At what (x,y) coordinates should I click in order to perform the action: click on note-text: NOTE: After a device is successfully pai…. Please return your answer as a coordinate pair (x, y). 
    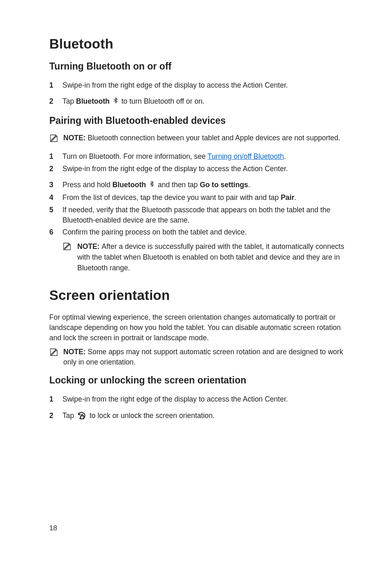
    Looking at the image, I should click on (211, 258).